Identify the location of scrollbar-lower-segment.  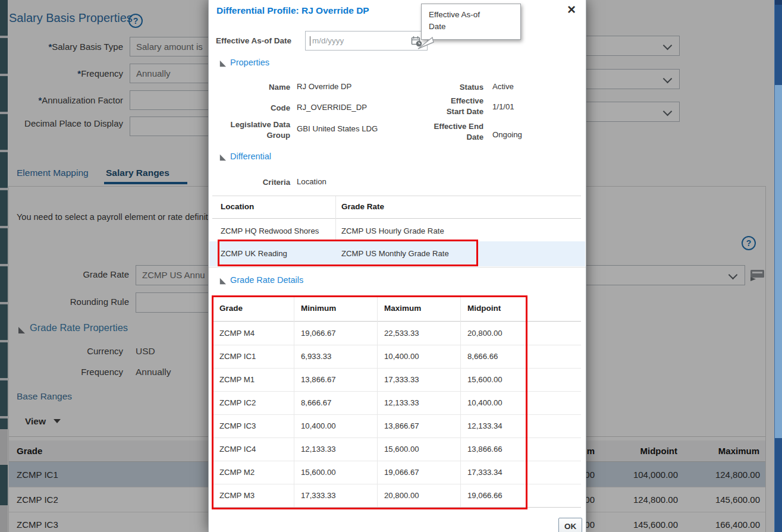
(778, 485).